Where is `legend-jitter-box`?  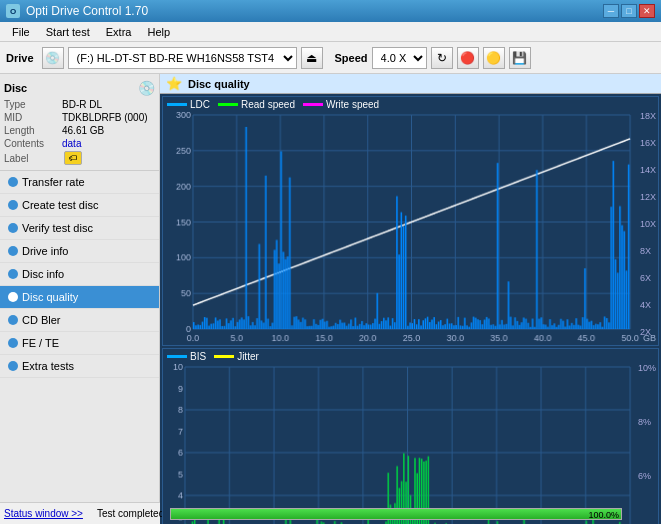
legend-jitter-box is located at coordinates (224, 356).